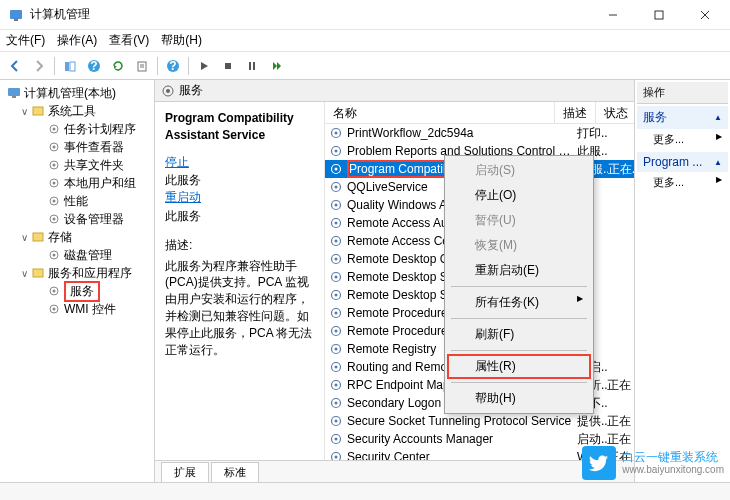 The height and width of the screenshot is (500, 730). I want to click on tree-group: ∨服务和应用程序, so click(77, 273).